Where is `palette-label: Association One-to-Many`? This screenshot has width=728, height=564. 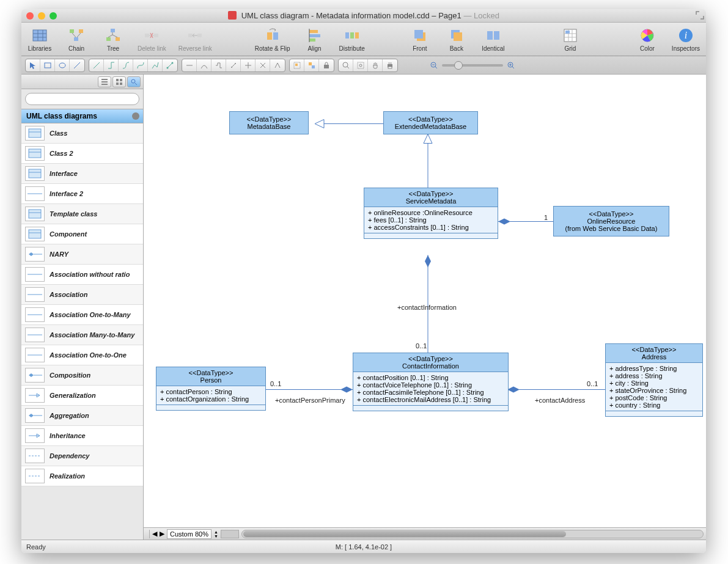
palette-label: Association One-to-Many is located at coordinates (90, 315).